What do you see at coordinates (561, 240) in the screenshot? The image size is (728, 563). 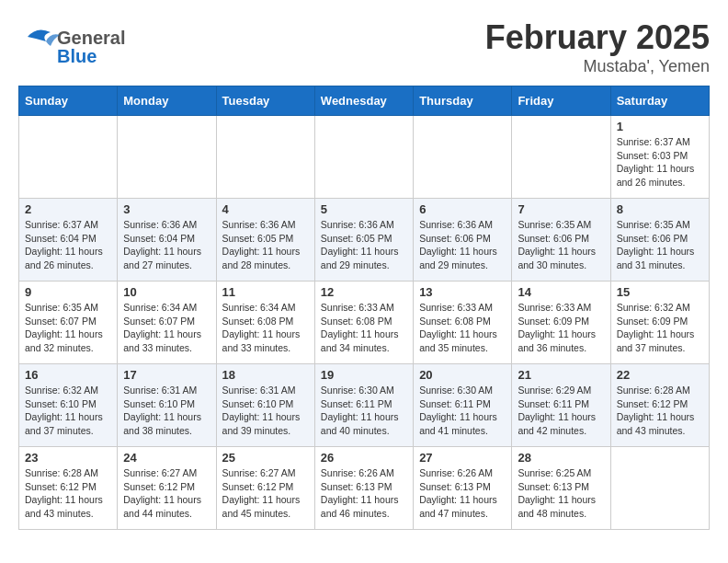 I see `calendar-day-cell: 7Sunrise: 6:35 AM Sunset: 6:06 PM Daylig…` at bounding box center [561, 240].